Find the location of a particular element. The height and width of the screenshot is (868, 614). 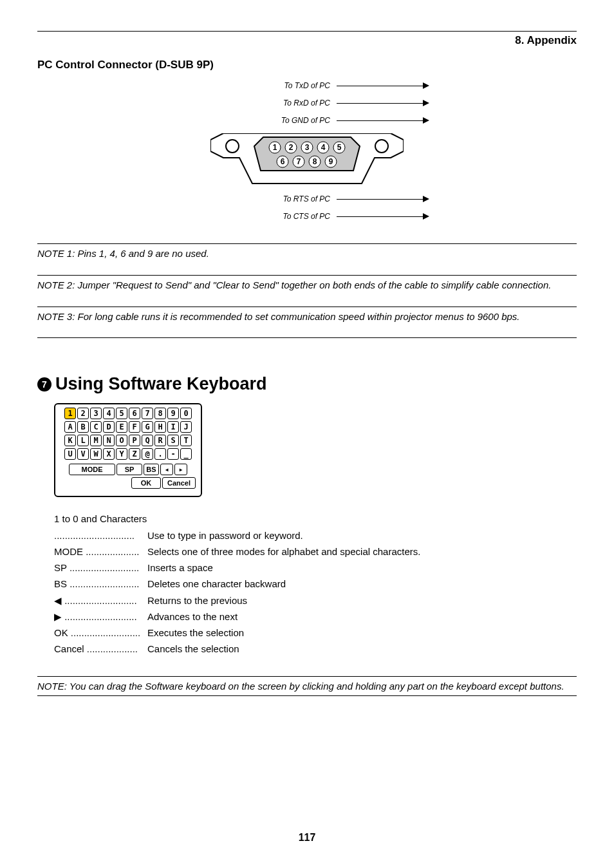

svg-text: 4 is located at coordinates (323, 147).